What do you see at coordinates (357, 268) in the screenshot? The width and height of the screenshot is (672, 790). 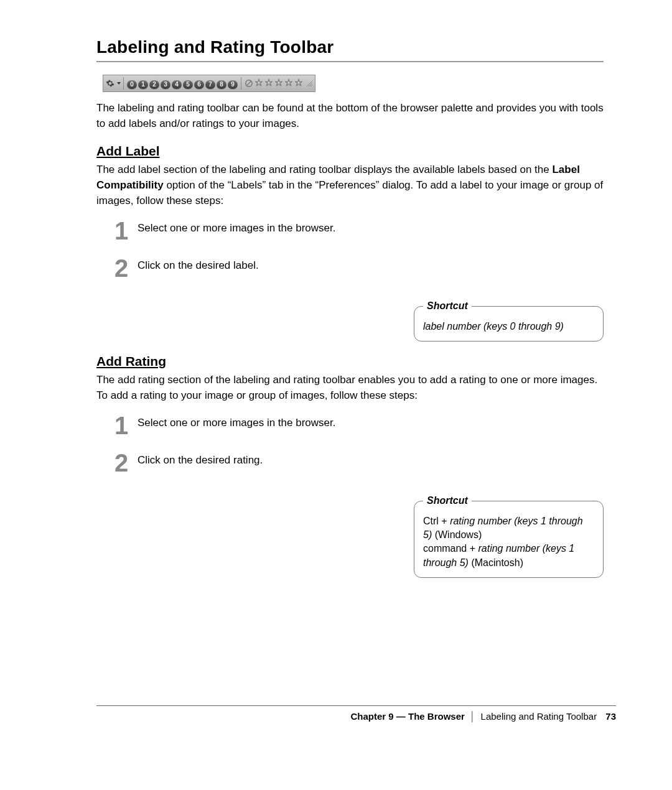 I see `add-label-step-2: 2 Click on the desired label.` at bounding box center [357, 268].